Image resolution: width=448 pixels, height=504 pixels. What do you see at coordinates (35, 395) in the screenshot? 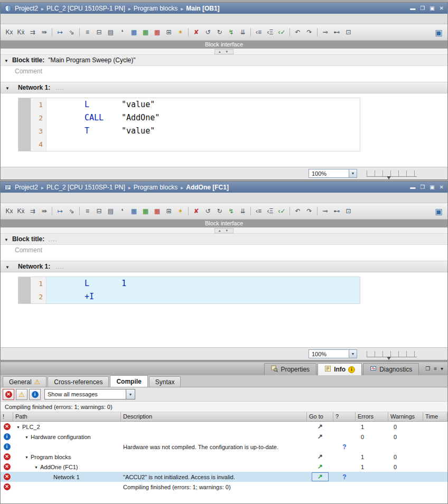
I see `filter-info-button` at bounding box center [35, 395].